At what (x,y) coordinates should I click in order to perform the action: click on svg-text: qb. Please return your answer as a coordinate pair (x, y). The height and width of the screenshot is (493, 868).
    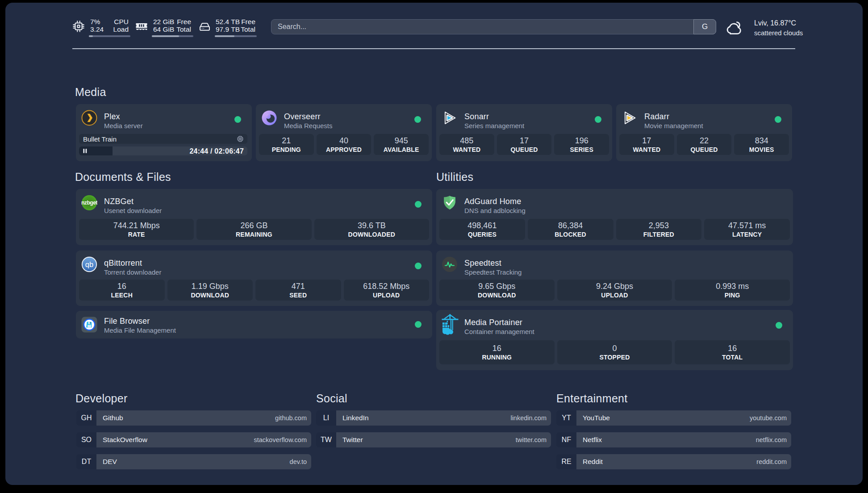
    Looking at the image, I should click on (89, 264).